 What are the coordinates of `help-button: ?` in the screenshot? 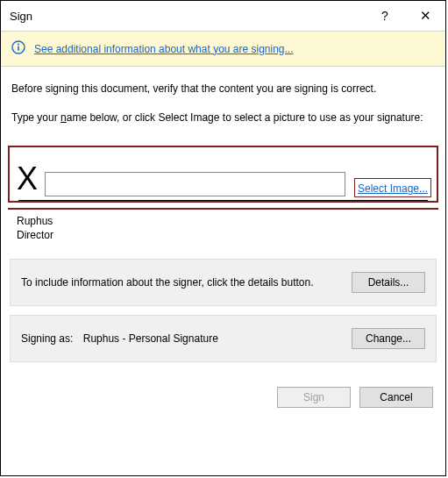 It's located at (385, 16).